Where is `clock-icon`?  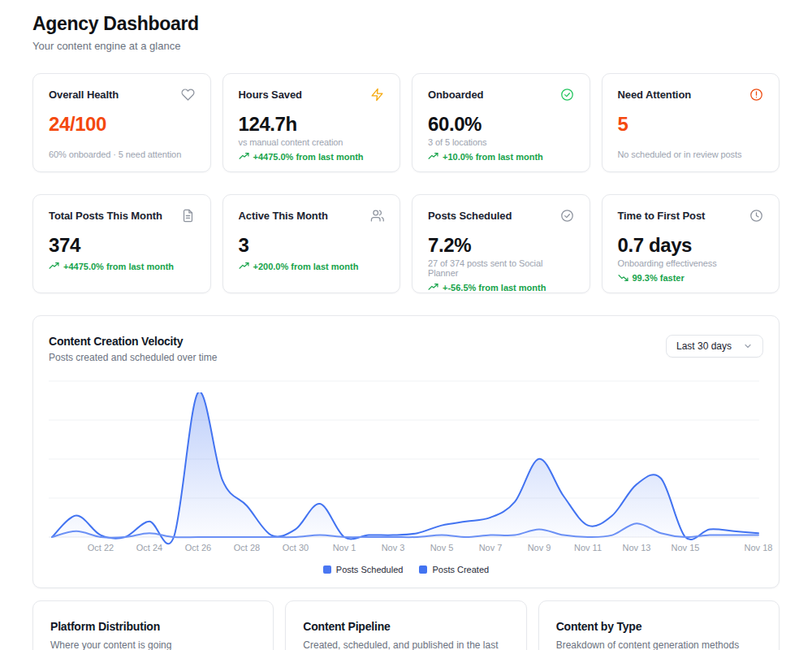
clock-icon is located at coordinates (757, 216).